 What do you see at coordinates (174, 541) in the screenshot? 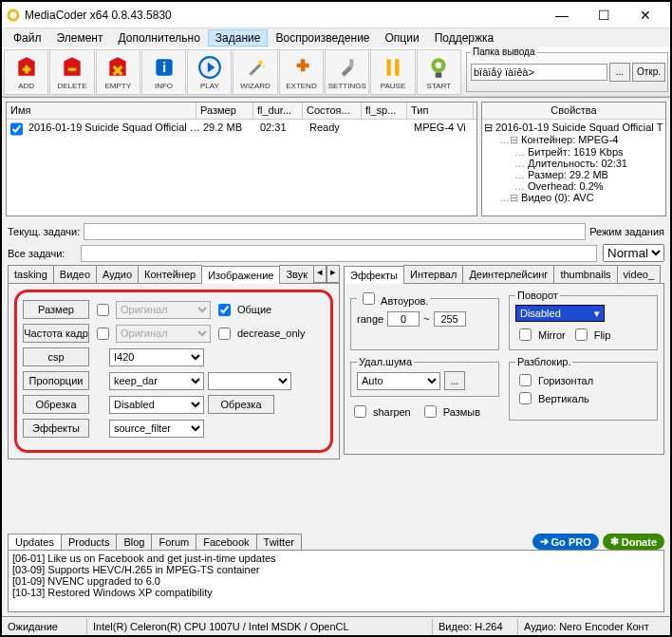
I see `tab-forum: Forum` at bounding box center [174, 541].